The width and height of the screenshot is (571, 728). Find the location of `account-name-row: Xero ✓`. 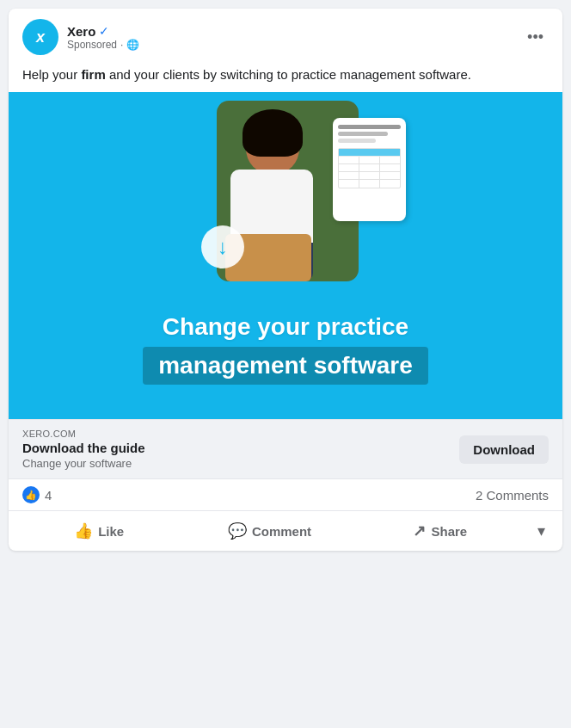

account-name-row: Xero ✓ is located at coordinates (103, 31).